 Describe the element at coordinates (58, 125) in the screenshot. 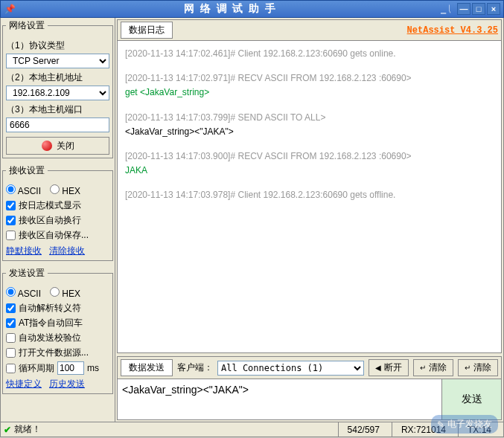

I see `port-input` at that location.